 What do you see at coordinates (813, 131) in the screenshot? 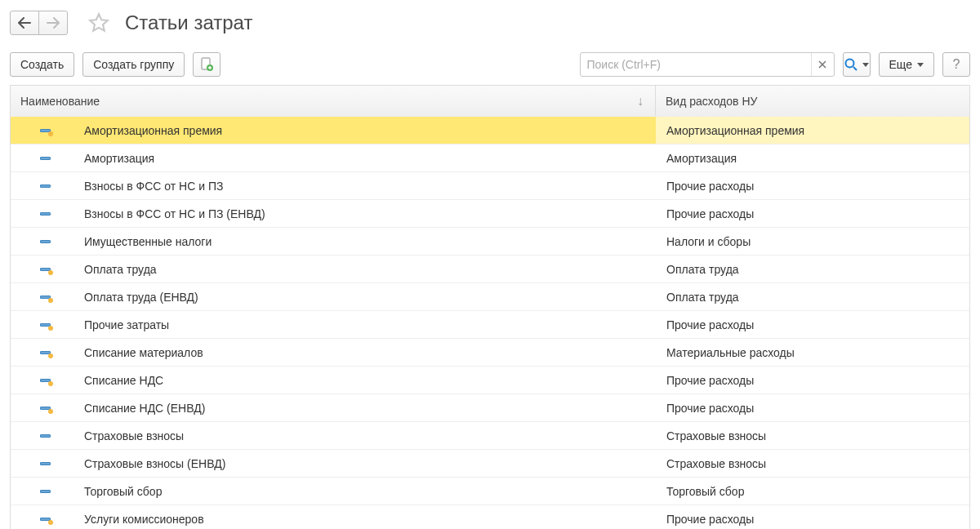
I see `cell-type: Амортизационная премия` at bounding box center [813, 131].